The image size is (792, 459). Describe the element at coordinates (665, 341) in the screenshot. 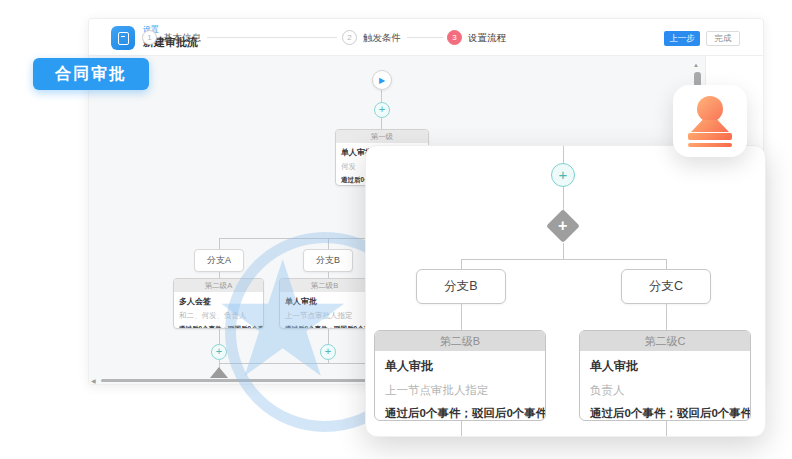

I see `node-card-title: 第二级C` at that location.